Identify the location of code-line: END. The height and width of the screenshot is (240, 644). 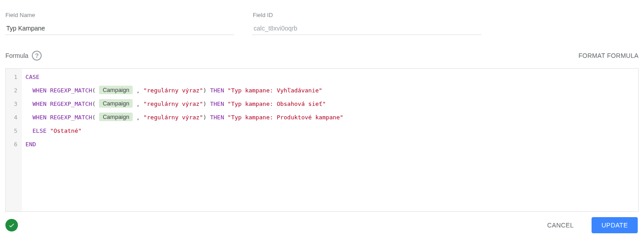
(330, 144).